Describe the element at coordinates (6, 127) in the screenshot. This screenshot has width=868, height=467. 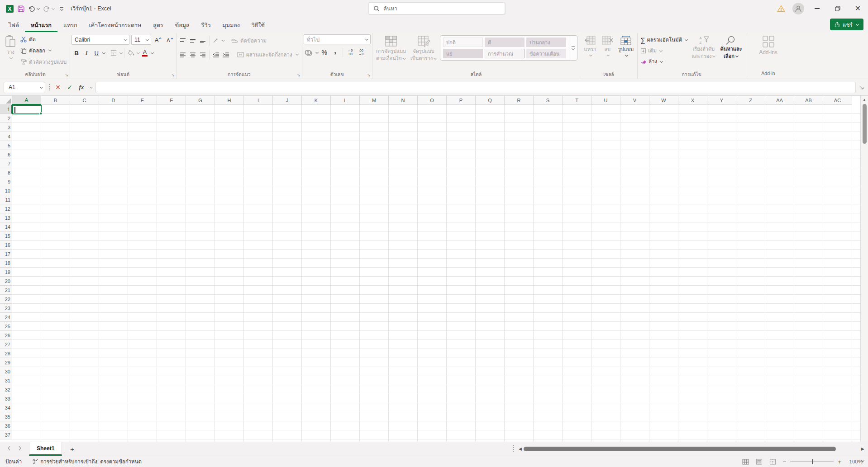
I see `row-header: 3` at that location.